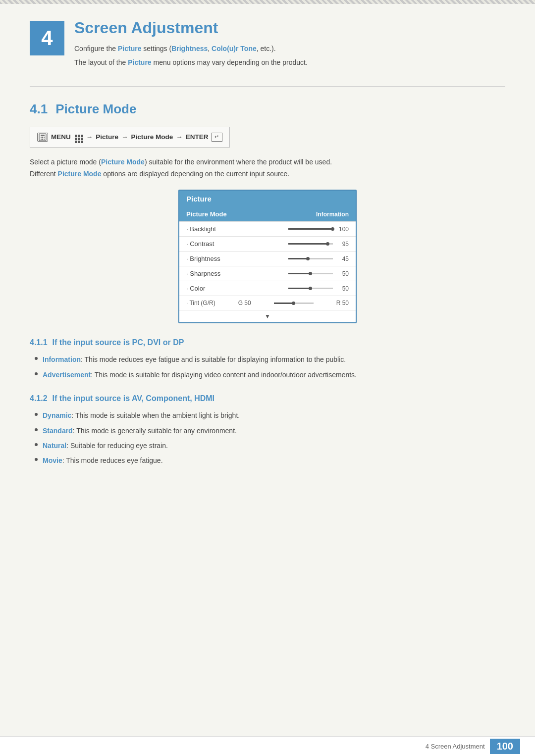  I want to click on header-section: 4 Screen Adjustment Configure the Pictur…, so click(268, 43).